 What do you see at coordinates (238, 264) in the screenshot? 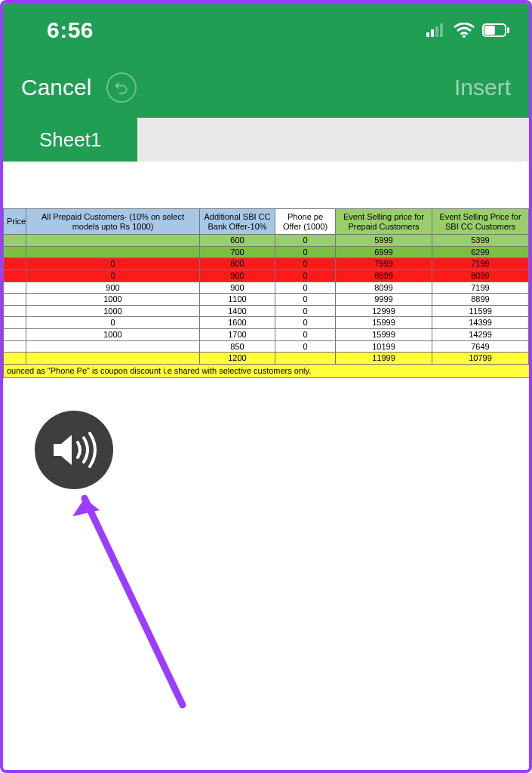
I see `cell: 800` at bounding box center [238, 264].